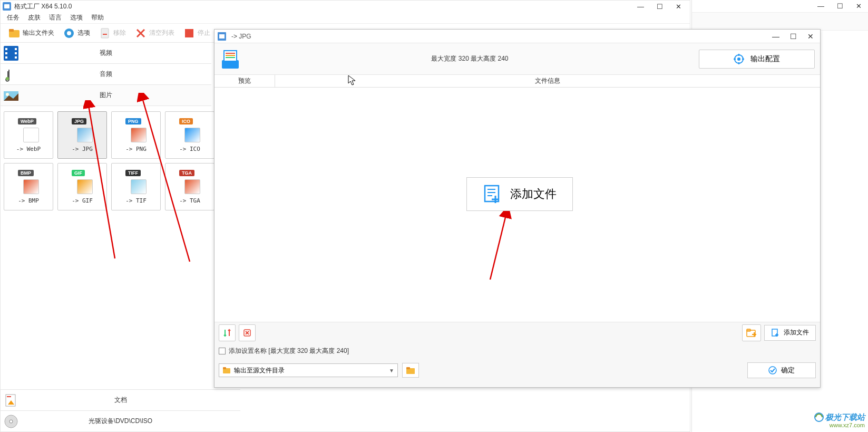 This screenshot has width=868, height=432. Describe the element at coordinates (106, 53) in the screenshot. I see `video-label: 视频` at that location.